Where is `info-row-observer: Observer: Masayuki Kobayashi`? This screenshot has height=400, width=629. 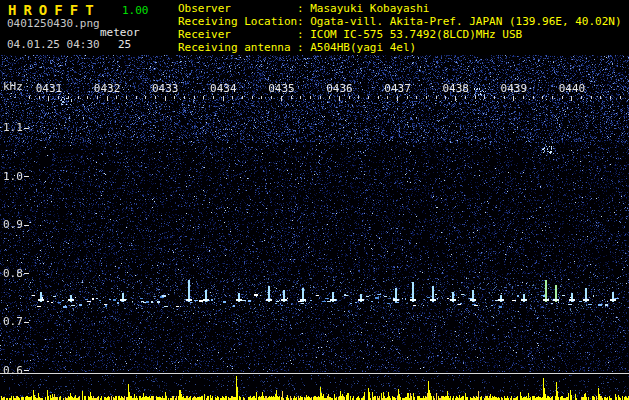 info-row-observer: Observer: Masayuki Kobayashi is located at coordinates (400, 8).